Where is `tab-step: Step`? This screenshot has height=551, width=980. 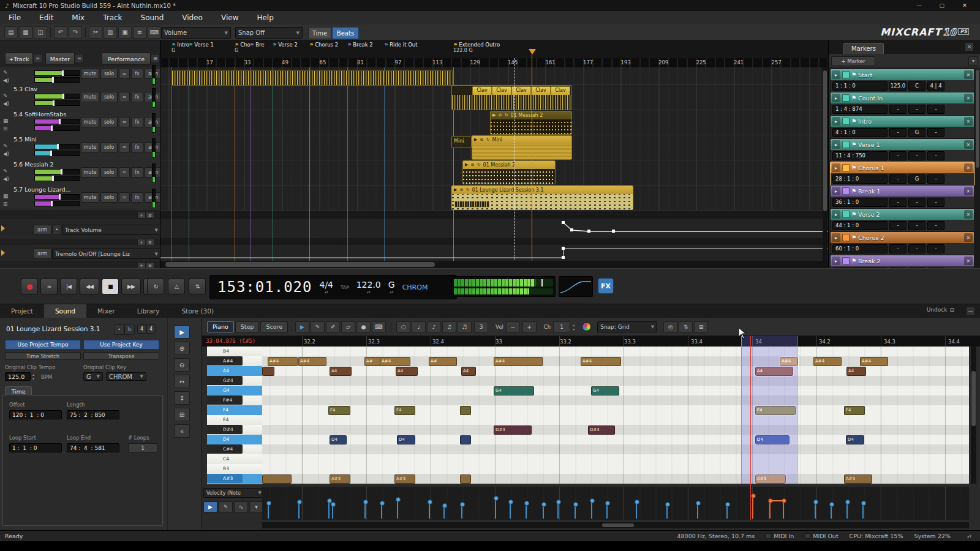 tab-step: Step is located at coordinates (247, 327).